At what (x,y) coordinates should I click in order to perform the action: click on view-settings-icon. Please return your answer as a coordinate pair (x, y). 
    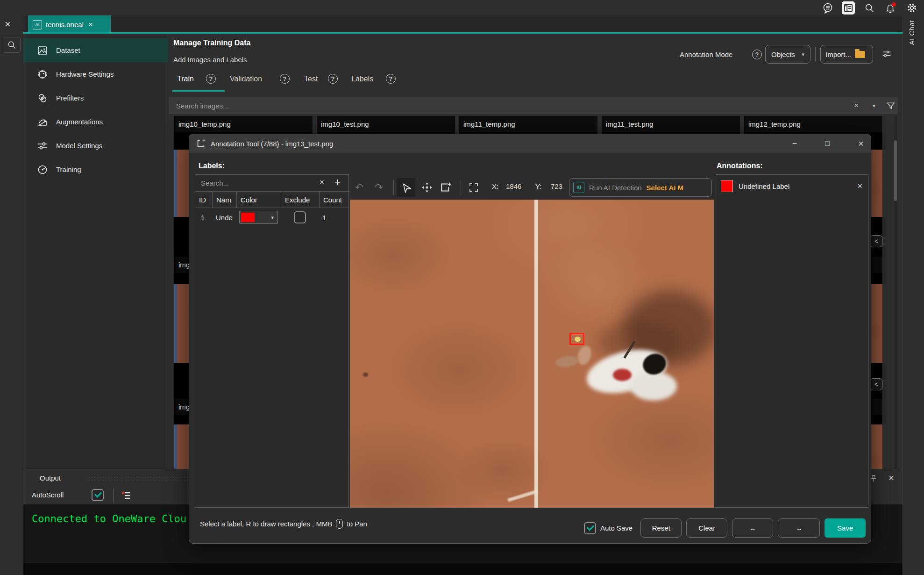
    Looking at the image, I should click on (887, 54).